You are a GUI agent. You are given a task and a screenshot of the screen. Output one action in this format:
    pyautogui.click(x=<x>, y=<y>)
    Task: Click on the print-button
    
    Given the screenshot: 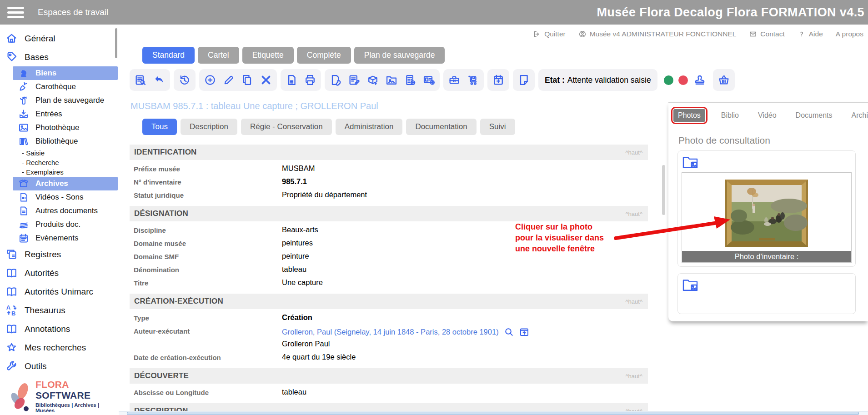 What is the action you would take?
    pyautogui.click(x=310, y=80)
    